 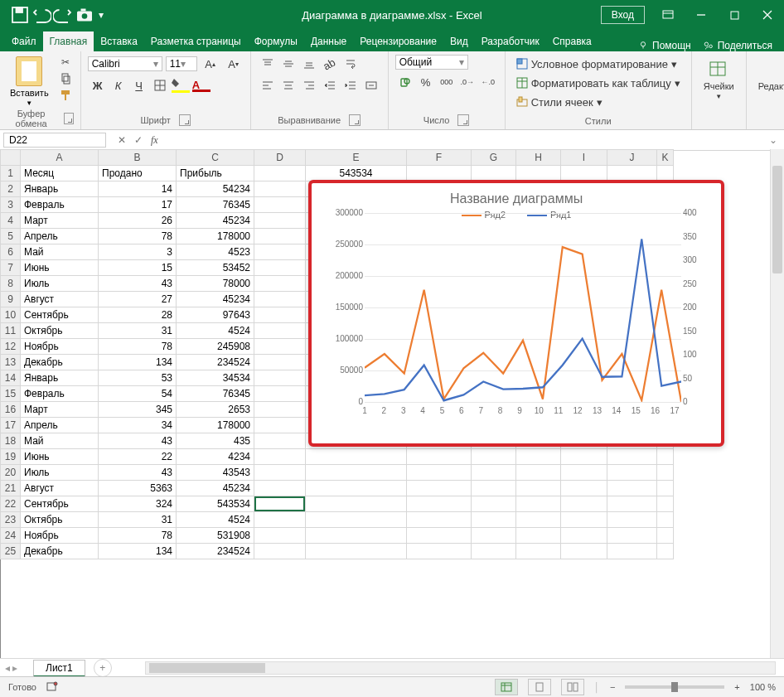 I want to click on align-bottom-icon, so click(x=309, y=64).